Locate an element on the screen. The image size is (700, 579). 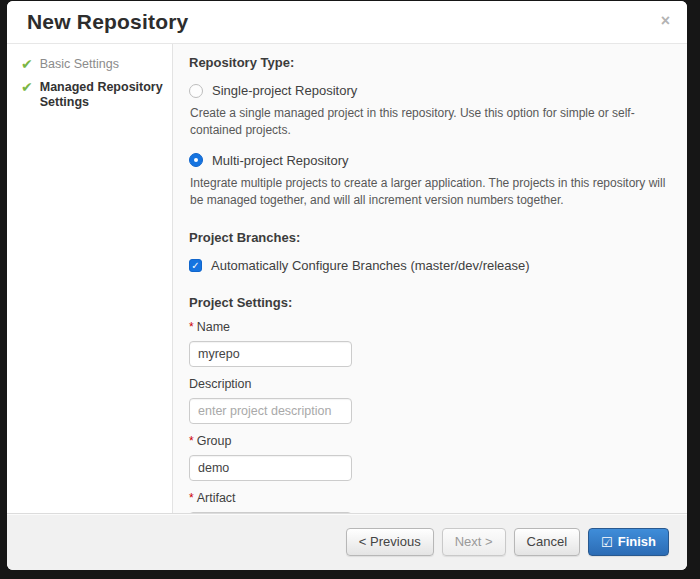
name-field-group: *Name is located at coordinates (430, 344).